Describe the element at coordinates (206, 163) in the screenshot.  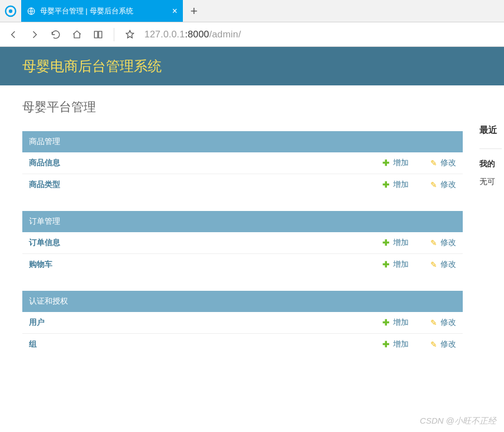
I see `model-link: 商品信息` at that location.